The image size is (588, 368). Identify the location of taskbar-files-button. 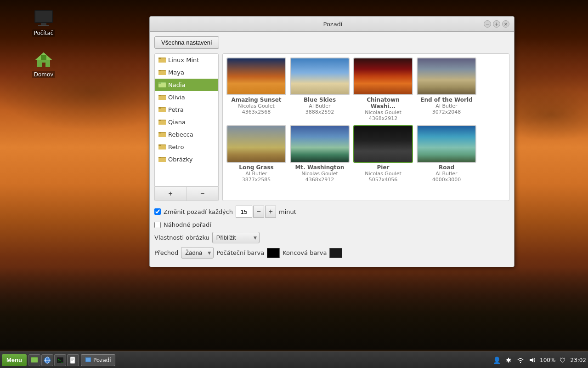
(34, 360).